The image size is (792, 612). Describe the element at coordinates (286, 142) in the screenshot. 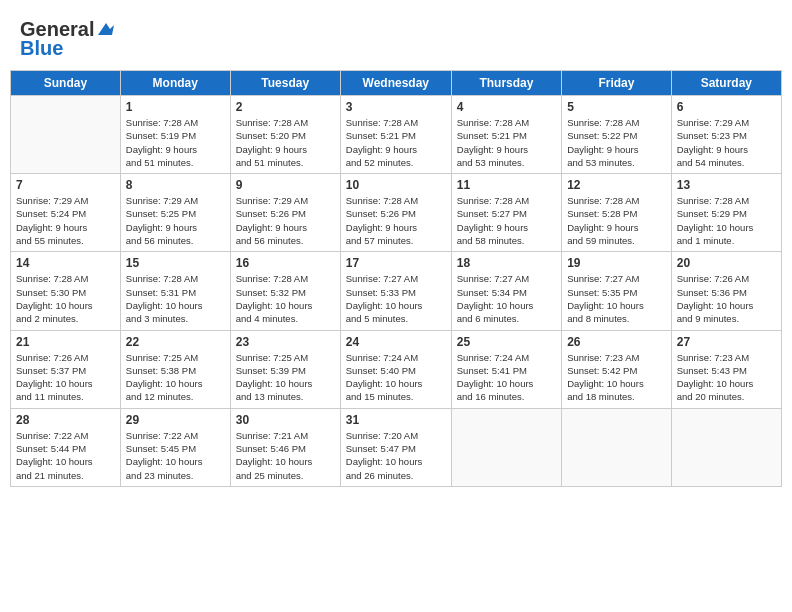

I see `day-info: Sunrise: 7:28 AM Sunset: 5:20 PM Dayligh…` at that location.